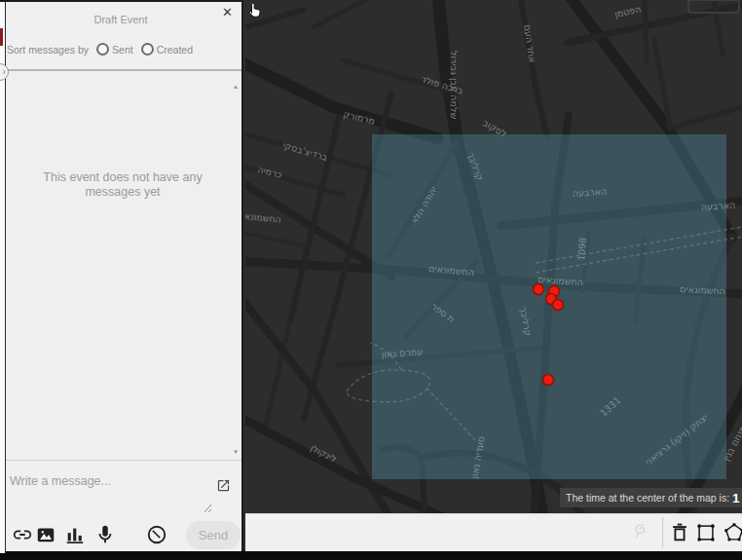 Image resolution: width=742 pixels, height=560 pixels. What do you see at coordinates (706, 533) in the screenshot?
I see `rectangle-select-icon` at bounding box center [706, 533].